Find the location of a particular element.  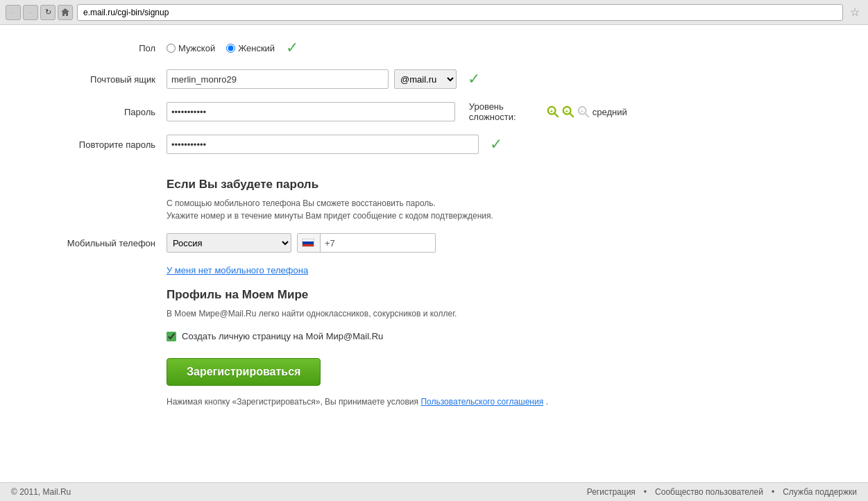

back-button: ← is located at coordinates (13, 12).